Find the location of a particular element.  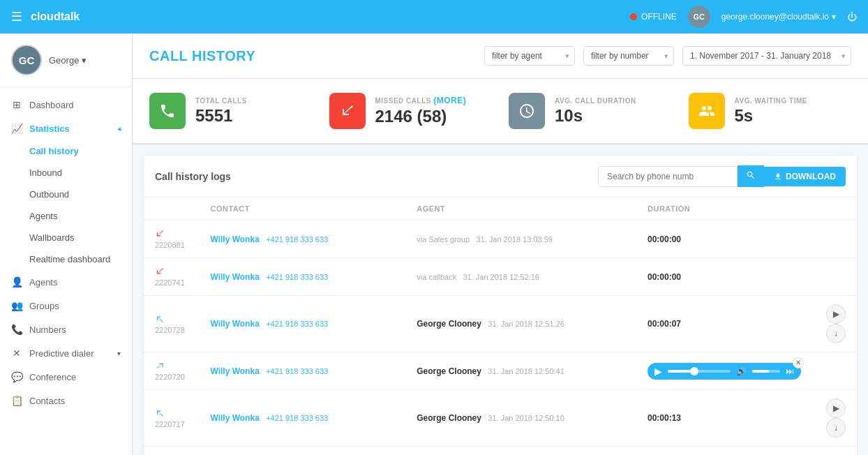

call-id-cell: 2220881 is located at coordinates (172, 239).